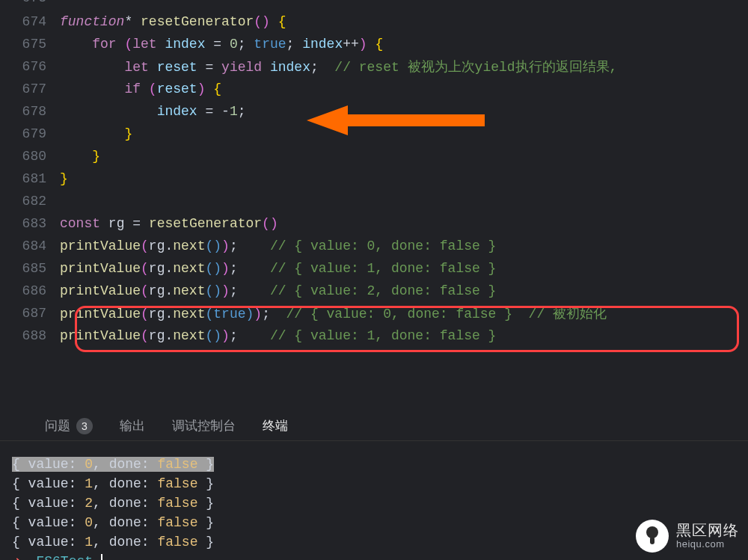 This screenshot has width=748, height=560. Describe the element at coordinates (404, 224) in the screenshot. I see `code-content: const rg = resetGenerator()` at that location.